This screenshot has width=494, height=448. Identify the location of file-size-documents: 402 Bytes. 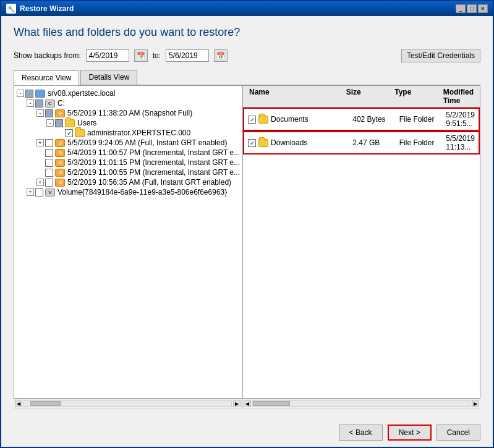
(376, 119).